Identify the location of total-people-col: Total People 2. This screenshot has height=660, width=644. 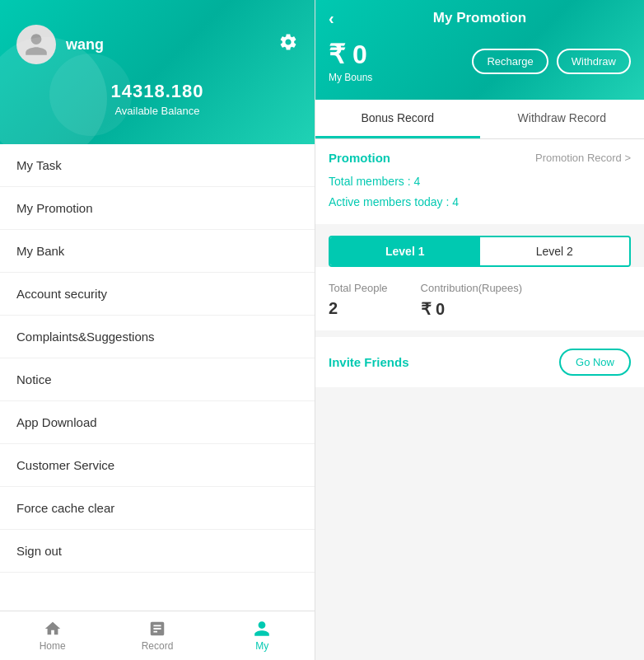
(358, 300).